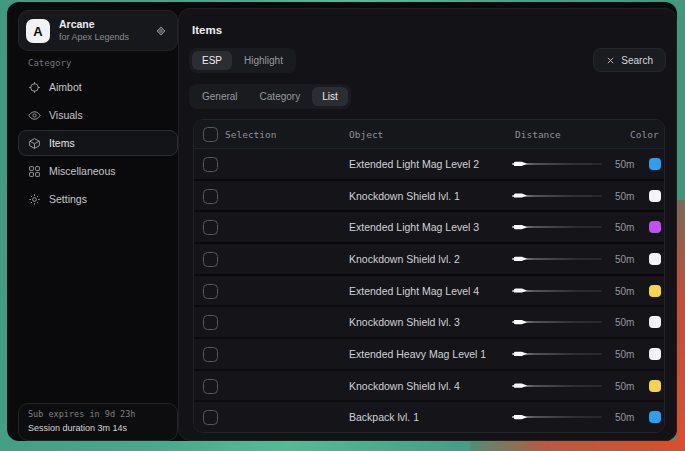  What do you see at coordinates (220, 96) in the screenshot?
I see `tab-general: General` at bounding box center [220, 96].